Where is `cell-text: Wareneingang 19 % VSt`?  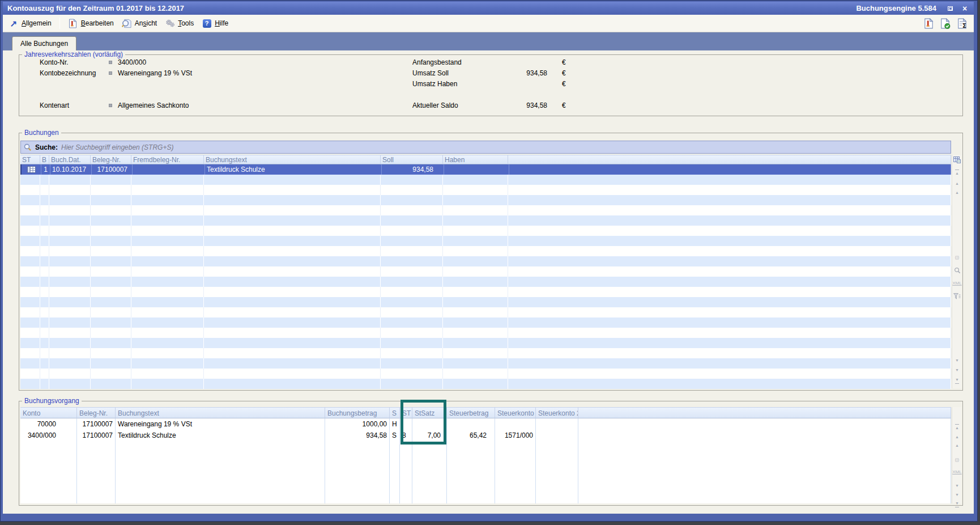 cell-text: Wareneingang 19 % VSt is located at coordinates (220, 424).